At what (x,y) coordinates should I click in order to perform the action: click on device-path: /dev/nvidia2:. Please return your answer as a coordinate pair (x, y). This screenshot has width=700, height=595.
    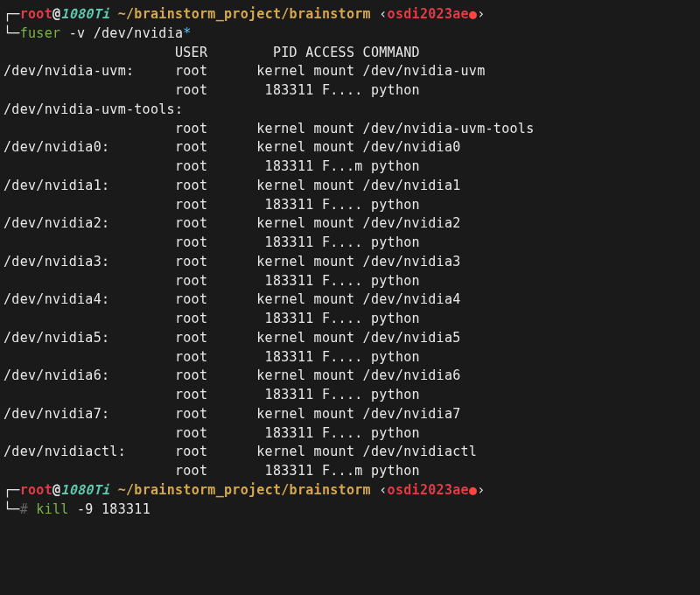
    Looking at the image, I should click on (86, 223).